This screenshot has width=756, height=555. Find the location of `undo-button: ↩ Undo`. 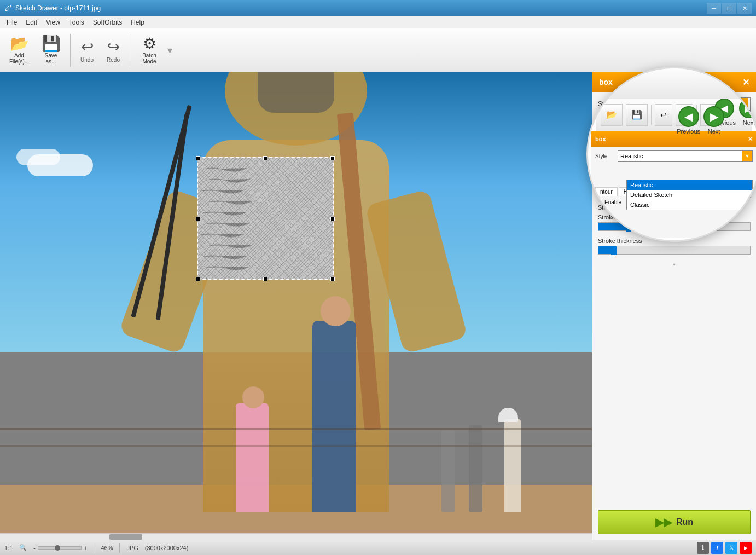

undo-button: ↩ Undo is located at coordinates (87, 50).